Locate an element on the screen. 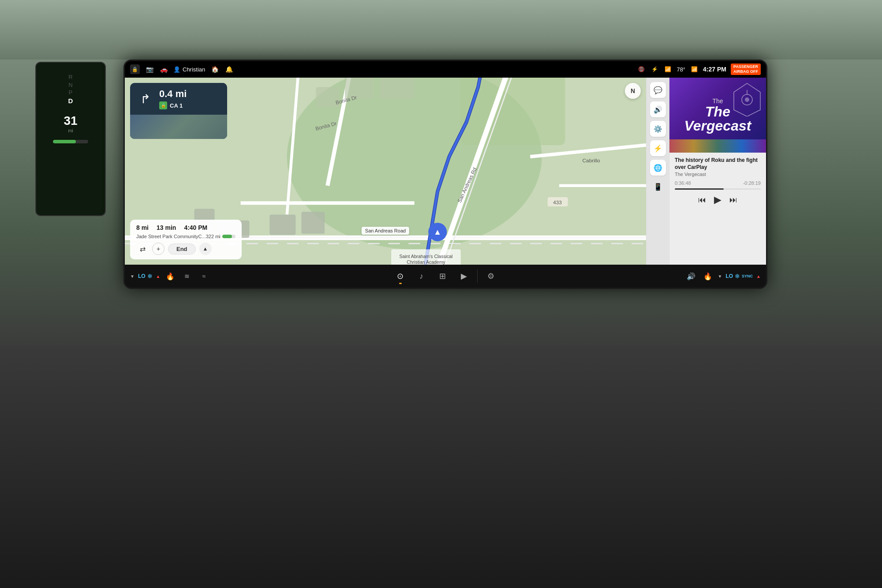 The height and width of the screenshot is (588, 882). nav-card-preview is located at coordinates (179, 127).